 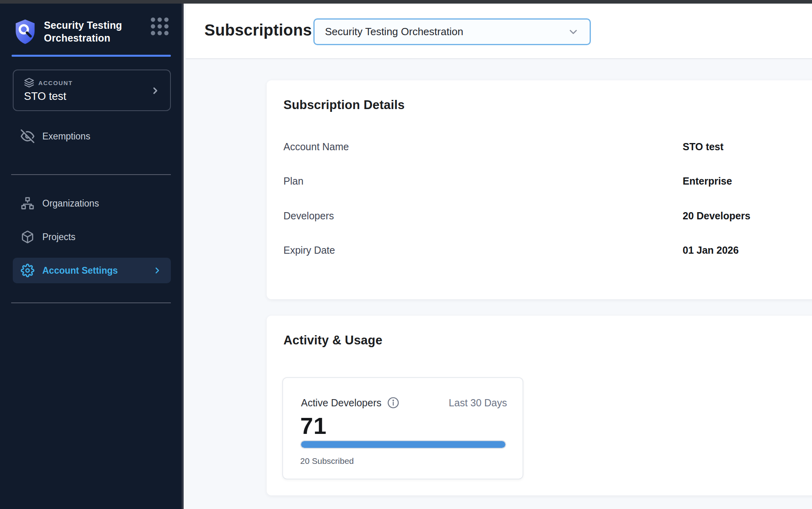 What do you see at coordinates (80, 271) in the screenshot?
I see `sidebar-item-label: Account Settings` at bounding box center [80, 271].